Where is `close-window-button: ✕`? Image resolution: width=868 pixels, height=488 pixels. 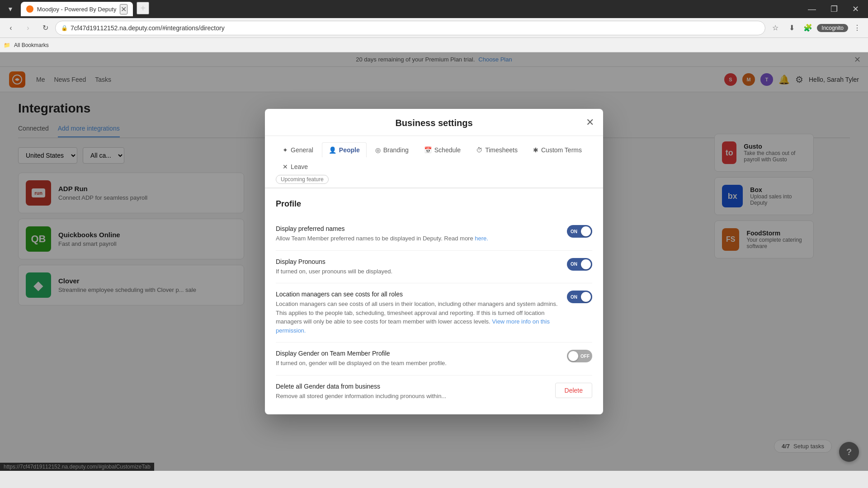 close-window-button: ✕ is located at coordinates (855, 9).